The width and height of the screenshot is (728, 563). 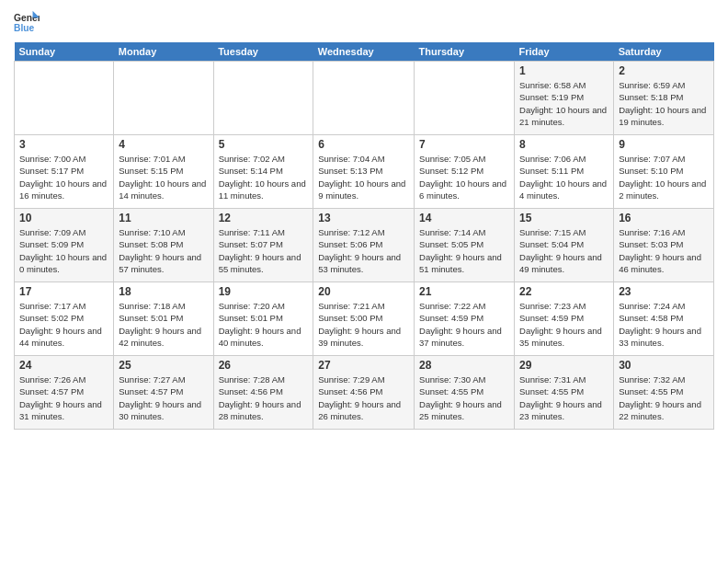 I want to click on calendar-cell: 13Sunrise: 7:12 AM Sunset: 5:06 PM Dayli…, so click(x=364, y=246).